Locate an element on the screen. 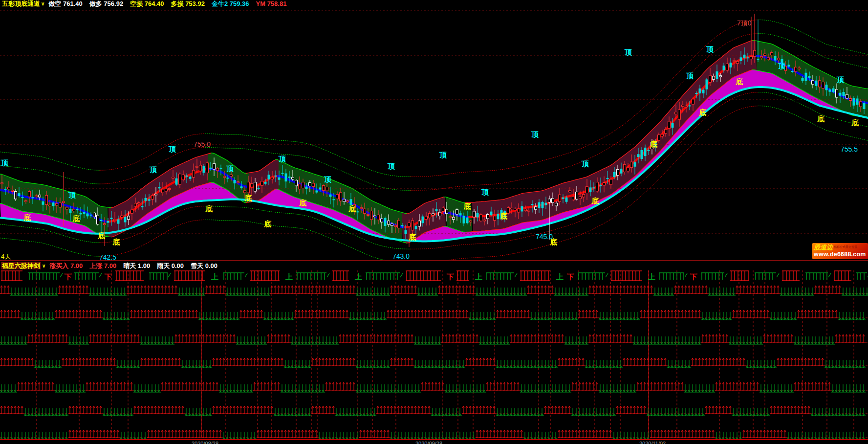 This screenshot has height=444, width=868. sub-indicator-values: 涨买入 7.00上涨 7.00晴天 1.00雨天 0.00雪天 0.00 is located at coordinates (137, 266).